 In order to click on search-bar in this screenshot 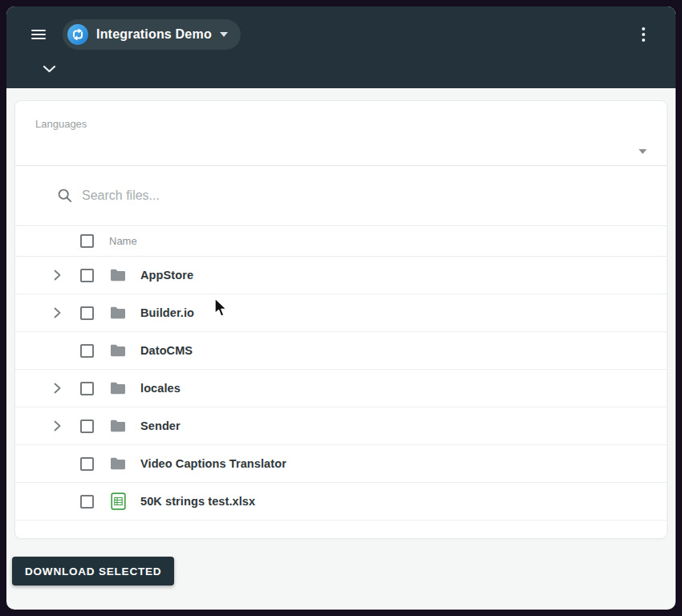, I will do `click(341, 196)`.